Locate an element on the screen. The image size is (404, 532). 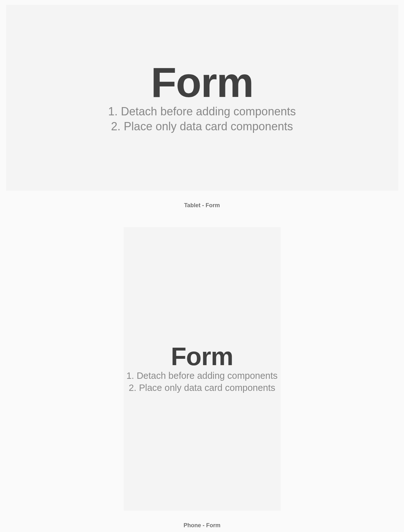
phone-instruction-2: 2. Place only data card components is located at coordinates (202, 388).